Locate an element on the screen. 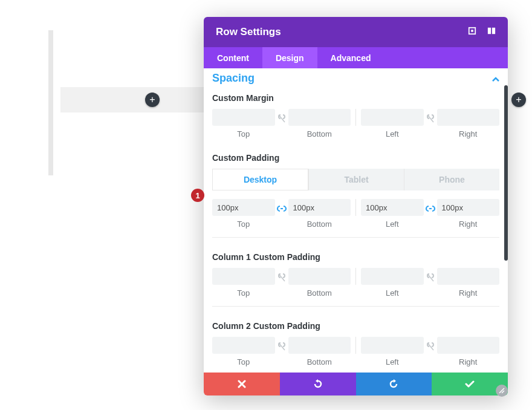 This screenshot has height=410, width=532. link-icon-col1-lr is located at coordinates (430, 283).